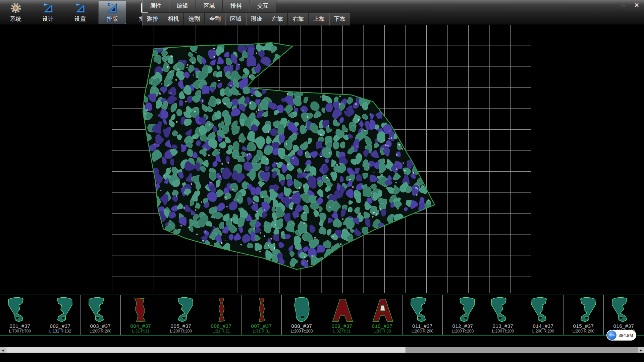  Describe the element at coordinates (48, 12) in the screenshot. I see `toolbar-button-design: 设计` at that location.